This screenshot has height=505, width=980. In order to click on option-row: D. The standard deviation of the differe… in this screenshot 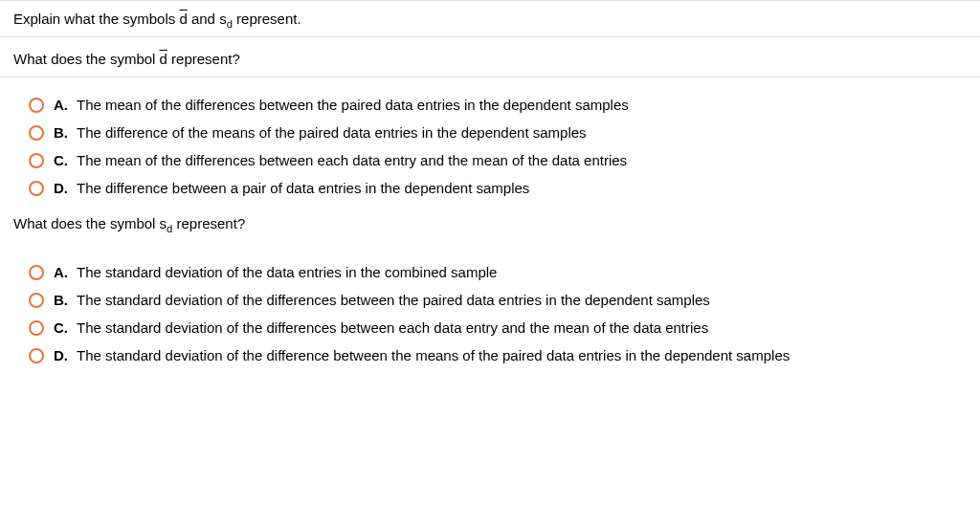, I will do `click(490, 356)`.